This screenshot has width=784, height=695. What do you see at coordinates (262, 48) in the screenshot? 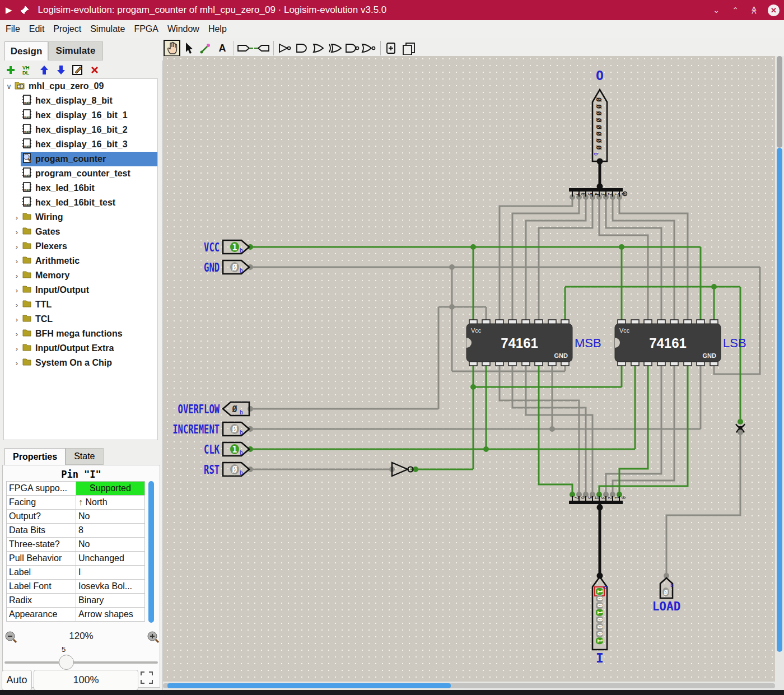
I see `pin-output-tool` at bounding box center [262, 48].